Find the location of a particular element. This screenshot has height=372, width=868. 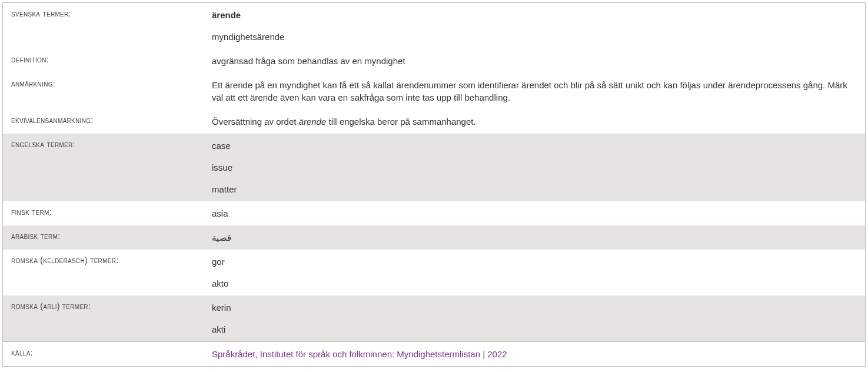

arli-1: akti is located at coordinates (534, 327).